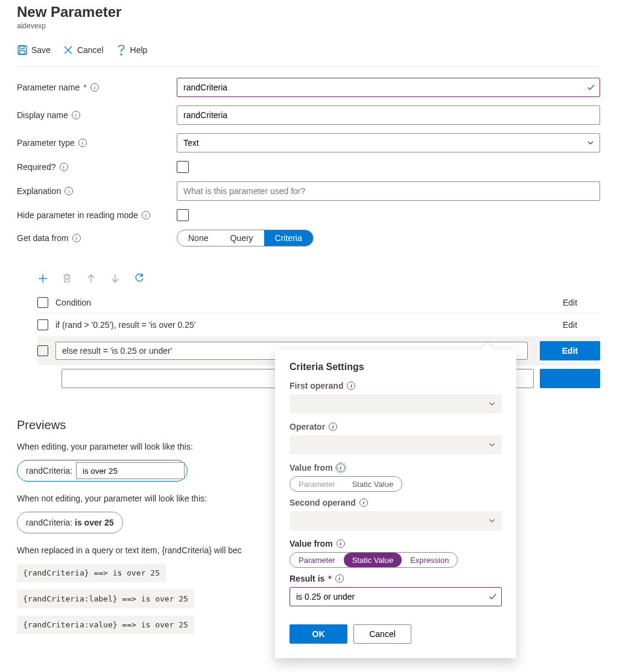 This screenshot has width=617, height=672. Describe the element at coordinates (429, 560) in the screenshot. I see `pill-expression: Expression` at that location.